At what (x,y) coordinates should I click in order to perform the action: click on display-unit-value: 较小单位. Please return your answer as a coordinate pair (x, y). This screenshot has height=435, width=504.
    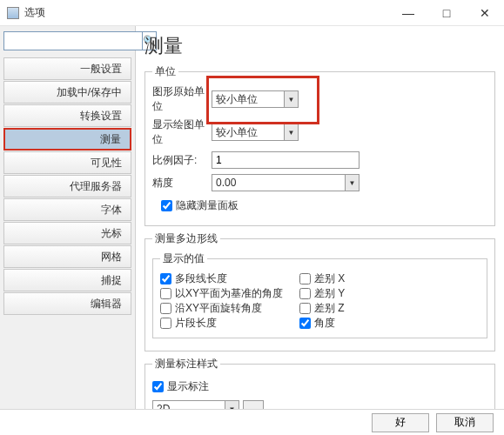
    Looking at the image, I should click on (248, 132).